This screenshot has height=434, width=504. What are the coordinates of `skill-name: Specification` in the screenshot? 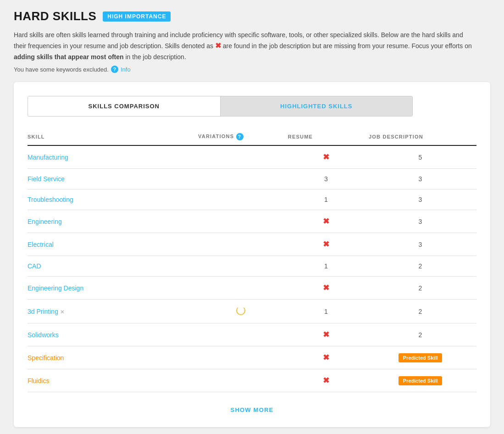 It's located at (46, 358).